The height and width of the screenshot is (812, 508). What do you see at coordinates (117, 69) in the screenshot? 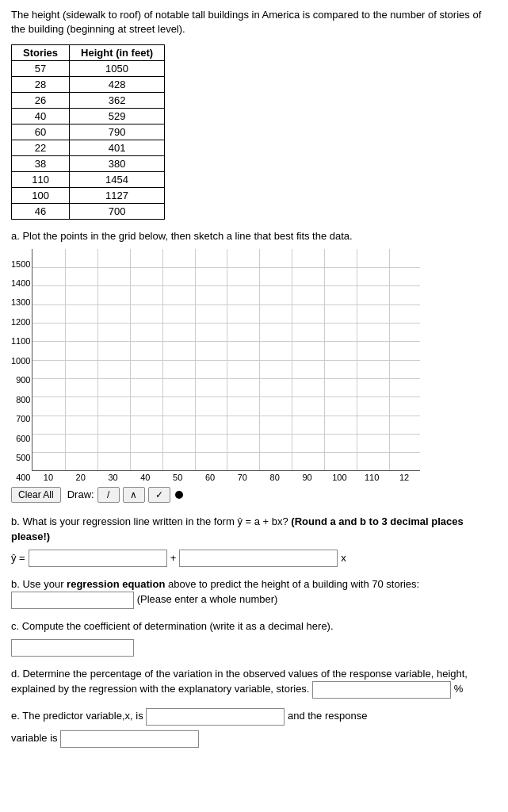
I see `height-cell: 1050` at bounding box center [117, 69].